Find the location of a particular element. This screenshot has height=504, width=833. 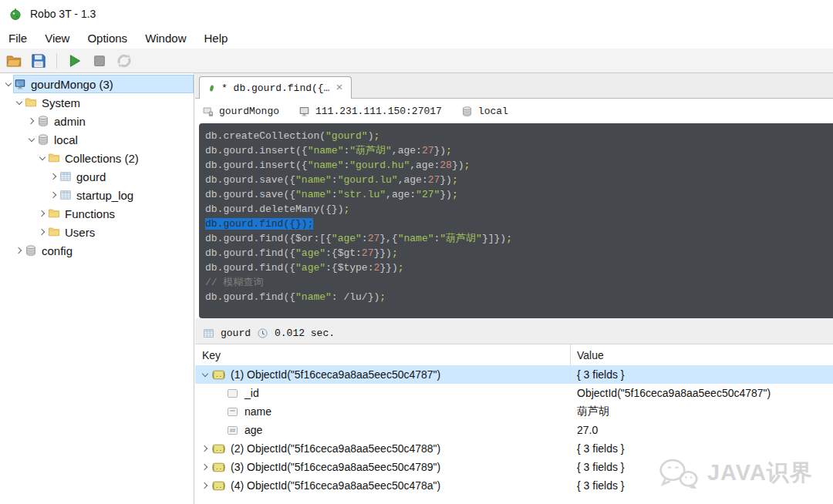

row-value: 葫芦胡 is located at coordinates (702, 412).